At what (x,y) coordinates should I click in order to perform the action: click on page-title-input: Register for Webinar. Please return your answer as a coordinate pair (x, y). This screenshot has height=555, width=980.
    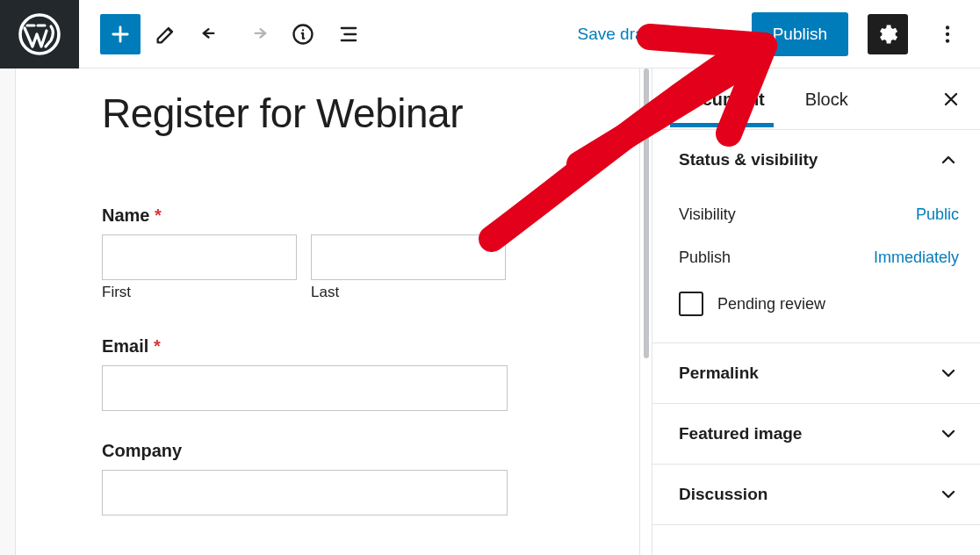
    Looking at the image, I should click on (349, 113).